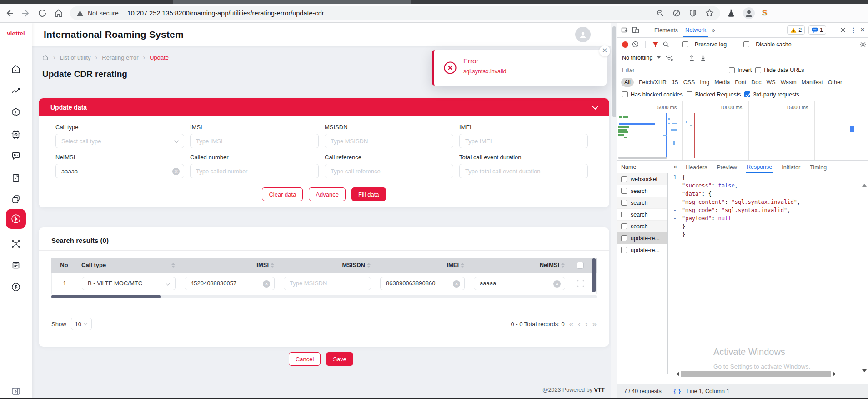 Image resolution: width=868 pixels, height=399 pixels. I want to click on extension-flask-icon, so click(731, 13).